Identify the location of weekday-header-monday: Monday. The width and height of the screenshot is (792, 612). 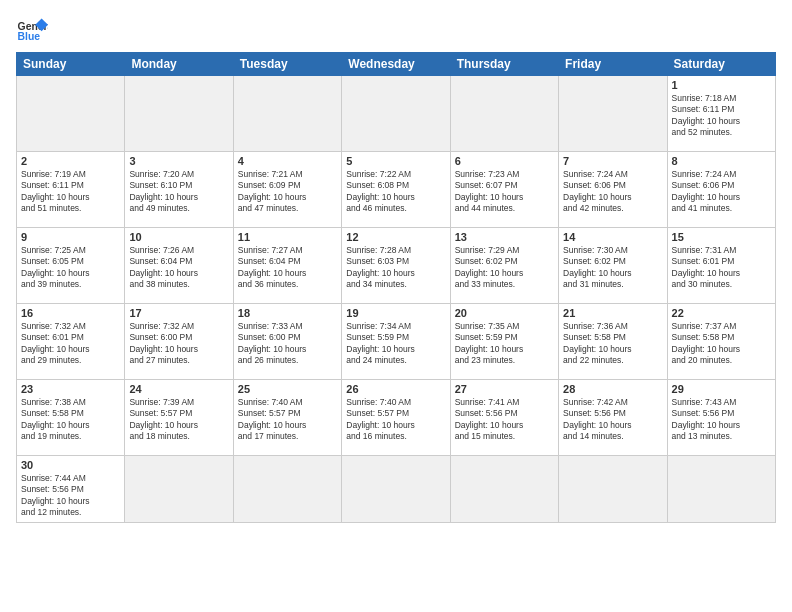
(179, 64).